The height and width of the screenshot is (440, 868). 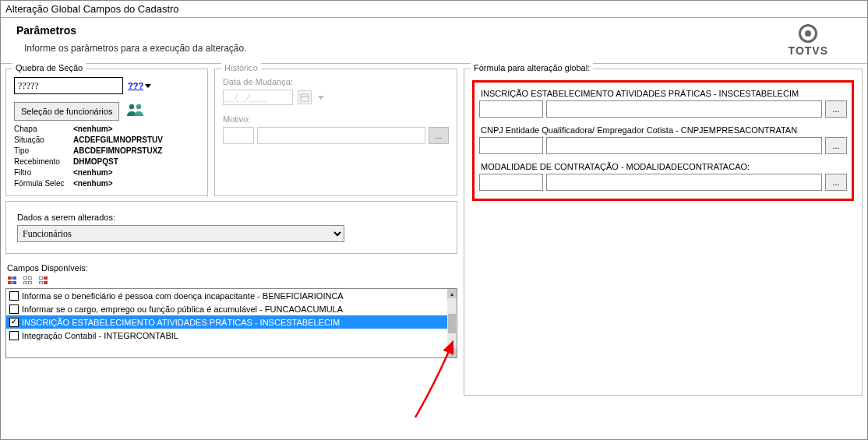 I want to click on filter-value-formula: <nenhum>, so click(x=94, y=184).